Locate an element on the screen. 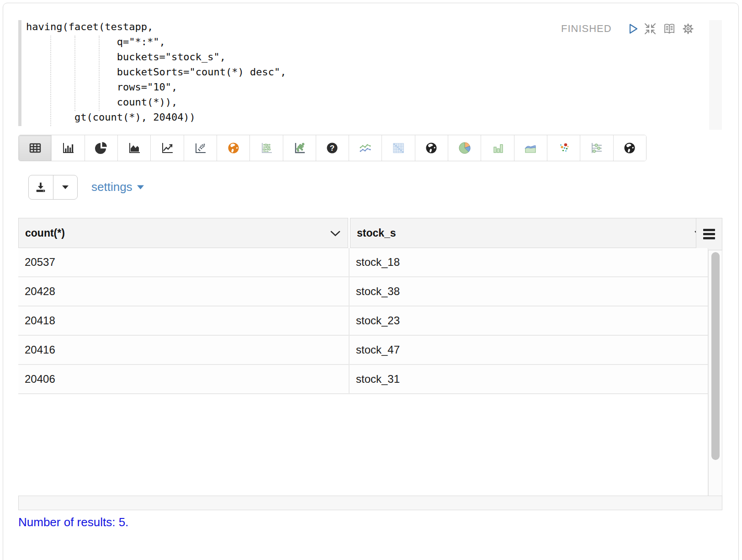 This screenshot has width=742, height=560. chart-type-stream-area-button is located at coordinates (531, 148).